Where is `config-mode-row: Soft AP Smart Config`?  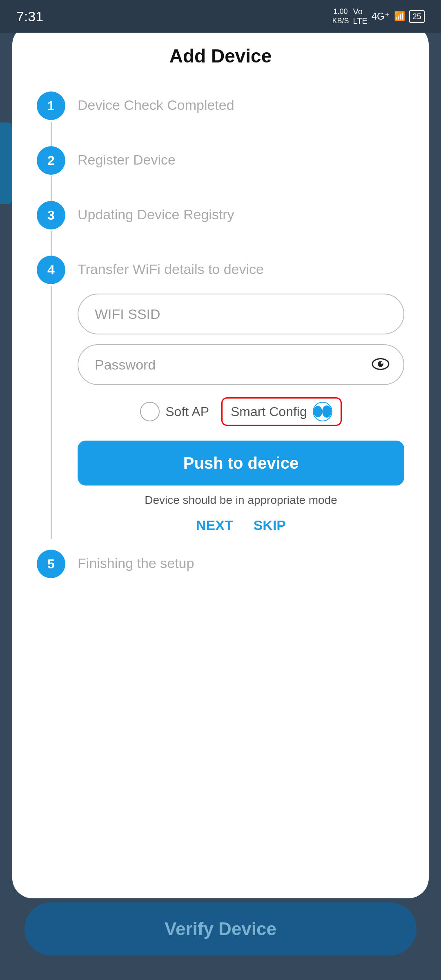
config-mode-row: Soft AP Smart Config is located at coordinates (241, 412).